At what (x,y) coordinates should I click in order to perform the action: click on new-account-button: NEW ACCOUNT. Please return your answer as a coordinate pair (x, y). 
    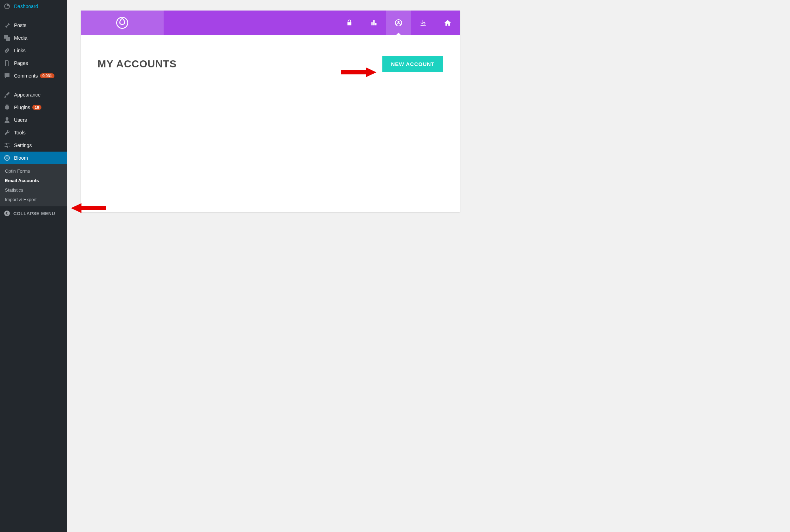
    Looking at the image, I should click on (413, 64).